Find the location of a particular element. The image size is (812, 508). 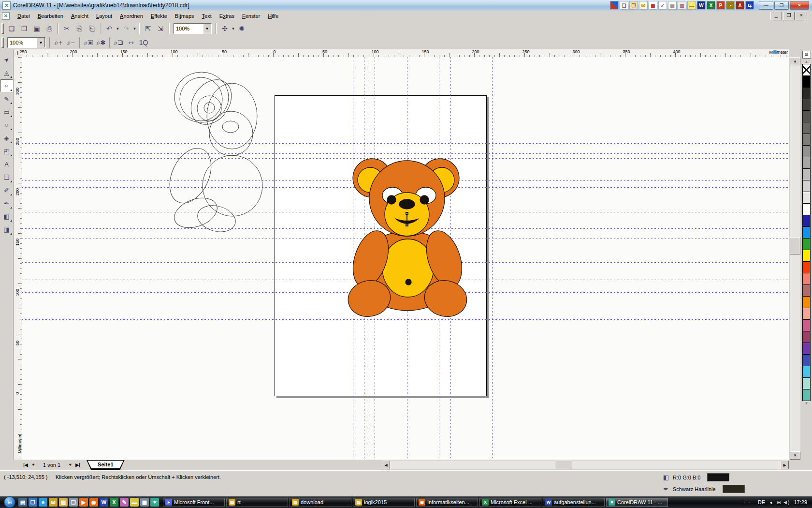

taskbar-button-rt: ▨rt is located at coordinates (257, 502).